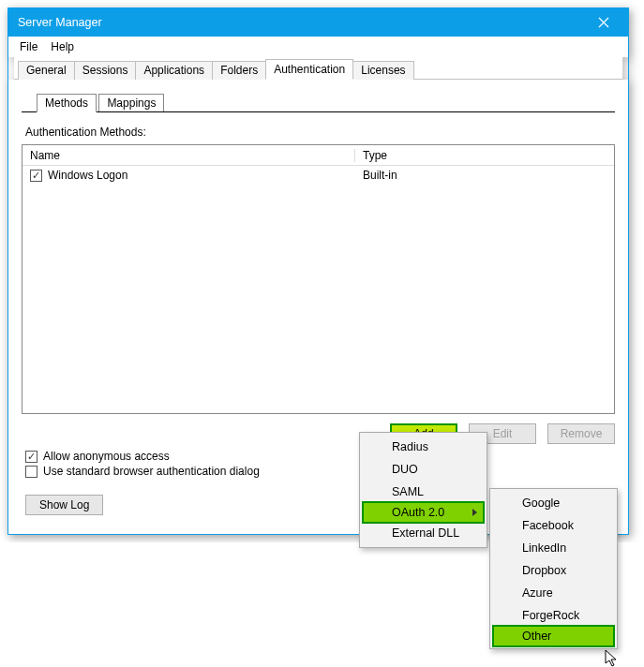  Describe the element at coordinates (424, 512) in the screenshot. I see `menu-item-oauth: OAuth 2.0` at that location.